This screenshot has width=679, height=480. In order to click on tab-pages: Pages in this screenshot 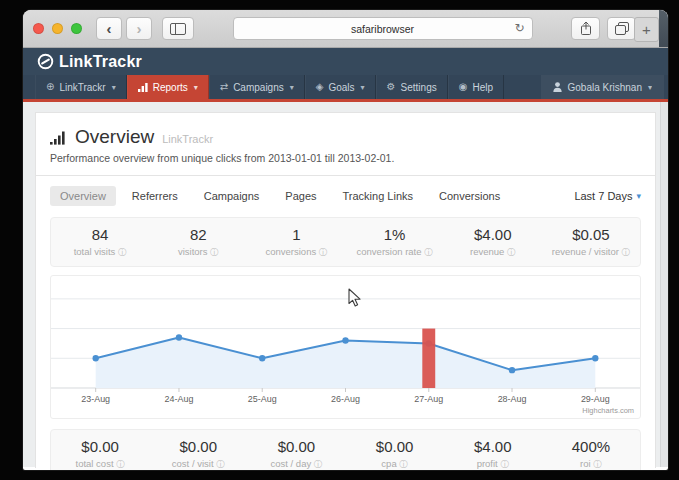, I will do `click(300, 196)`.